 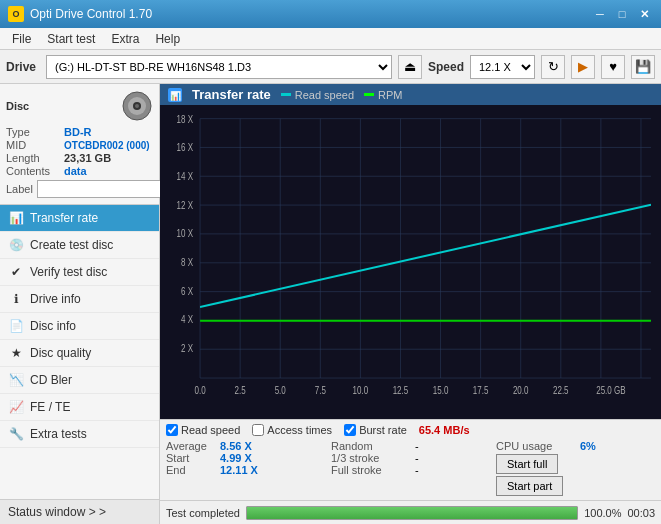 I want to click on full-stroke-value: -, so click(x=417, y=470).